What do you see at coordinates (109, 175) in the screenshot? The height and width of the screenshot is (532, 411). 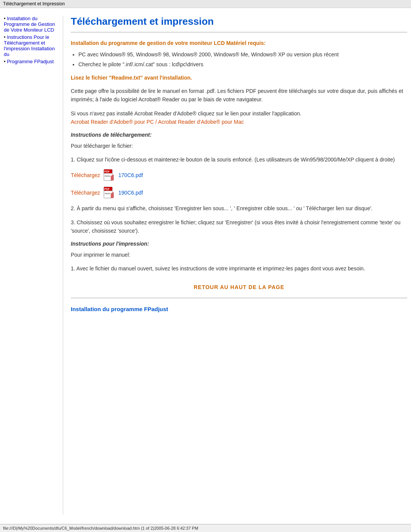 I see `pdf-svg-1: PDF Adobe` at bounding box center [109, 175].